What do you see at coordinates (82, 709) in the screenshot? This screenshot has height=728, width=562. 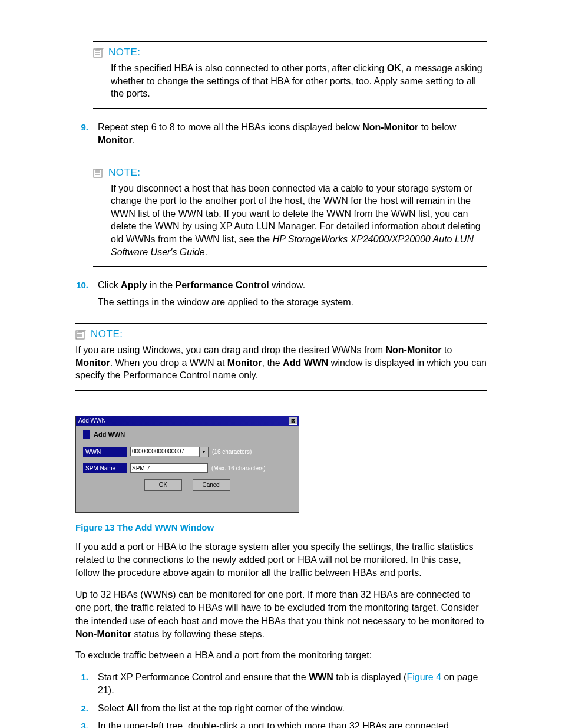 I see `list-number: 2.` at bounding box center [82, 709].